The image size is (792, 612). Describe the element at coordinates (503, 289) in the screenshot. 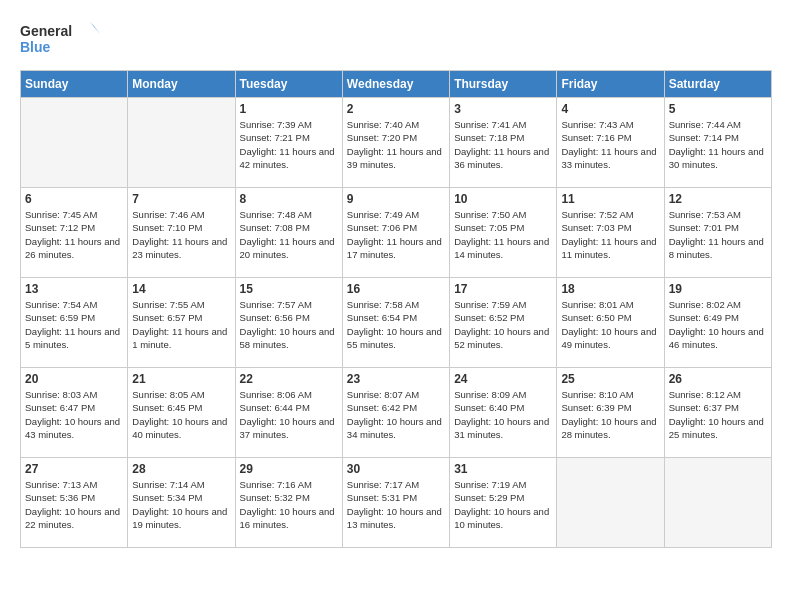

I see `day-number: 17` at that location.